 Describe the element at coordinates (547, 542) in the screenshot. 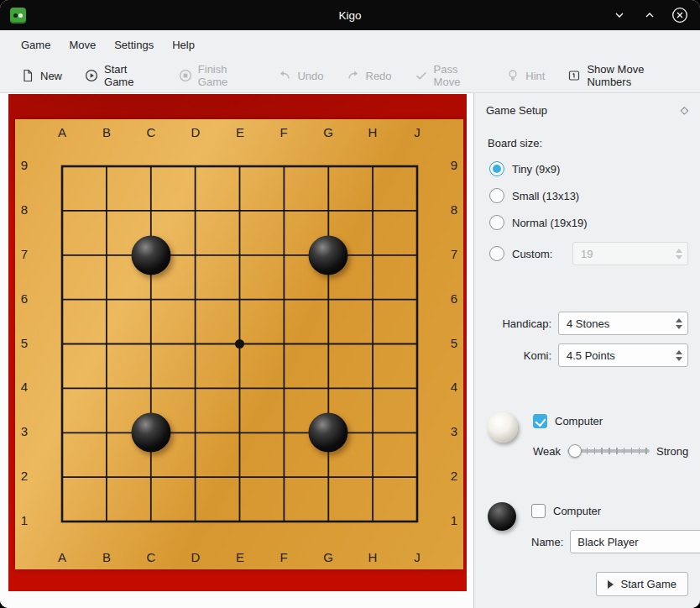

I see `name-label: Name:` at that location.